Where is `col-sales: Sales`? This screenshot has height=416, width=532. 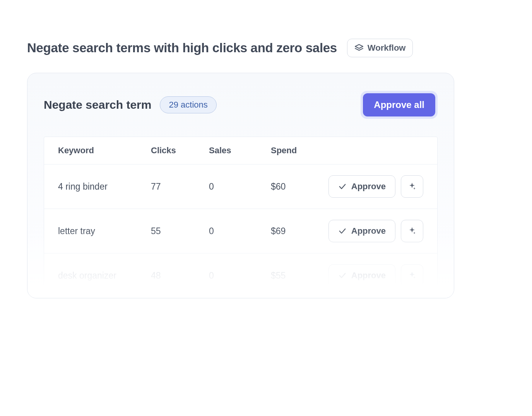 col-sales: Sales is located at coordinates (240, 151).